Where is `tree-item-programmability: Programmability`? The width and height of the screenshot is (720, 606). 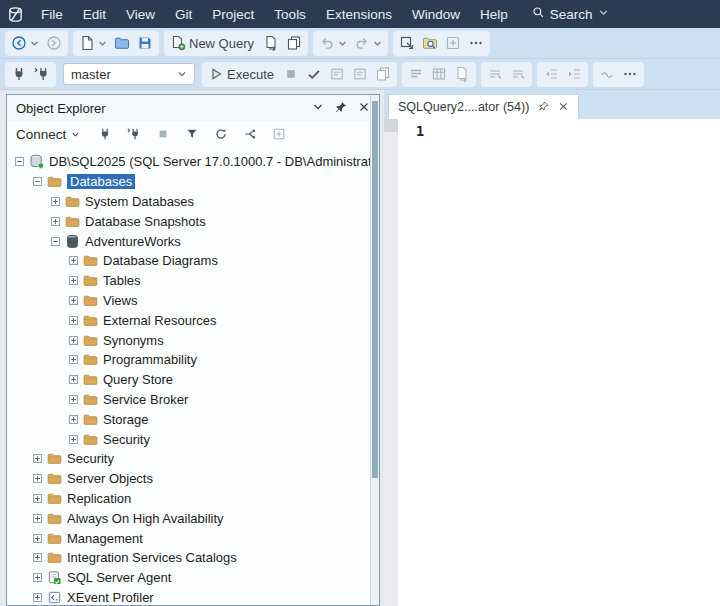 tree-item-programmability: Programmability is located at coordinates (188, 360).